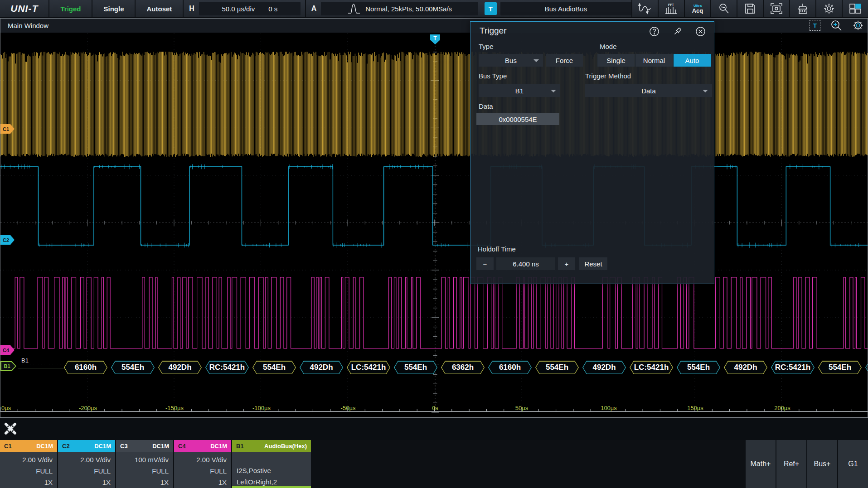 The width and height of the screenshot is (868, 488). I want to click on time-axis-label: 200µs, so click(782, 408).